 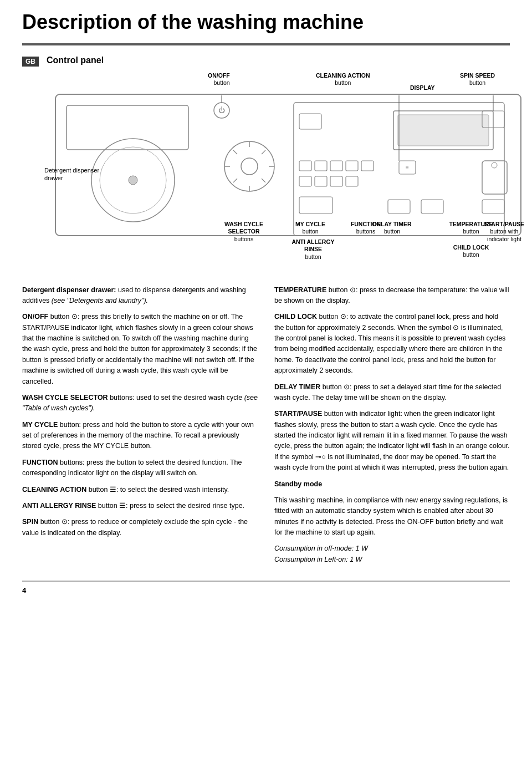 What do you see at coordinates (313, 250) in the screenshot?
I see `label-anti-allergy: ANTI ALLERGY RINSE button` at bounding box center [313, 250].